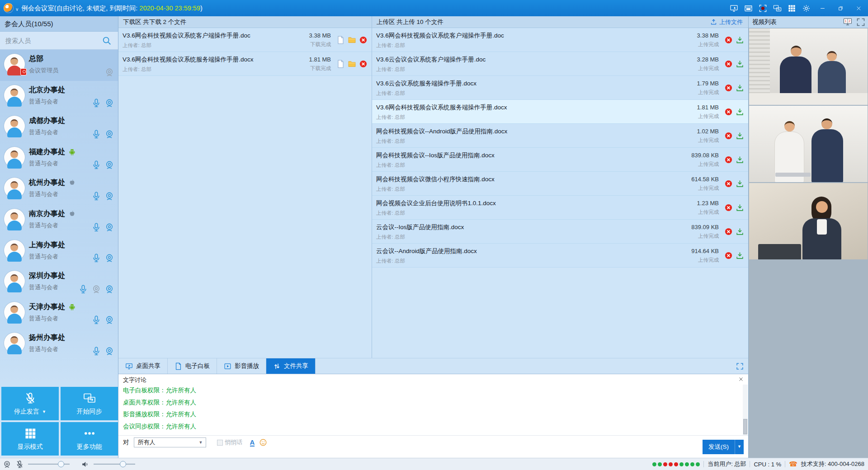 Image resolution: width=868 pixels, height=470 pixels. What do you see at coordinates (252, 443) in the screenshot?
I see `font-style-icon: A` at bounding box center [252, 443].